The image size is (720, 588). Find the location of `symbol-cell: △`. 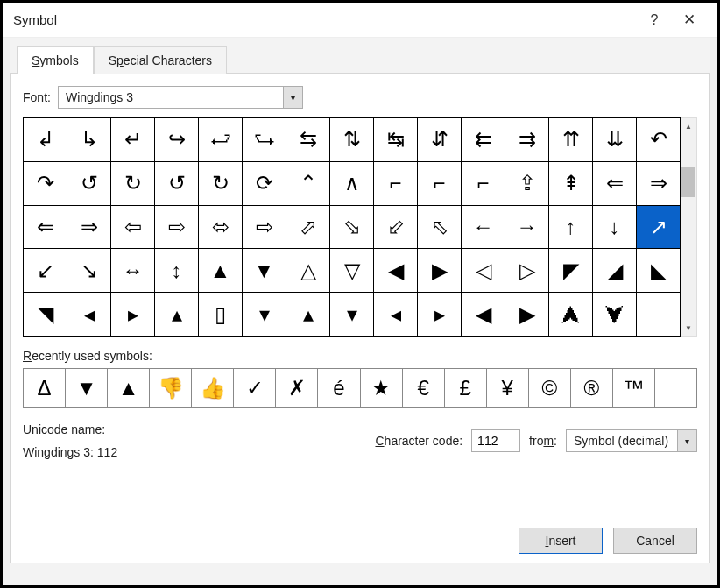

symbol-cell: △ is located at coordinates (308, 271).